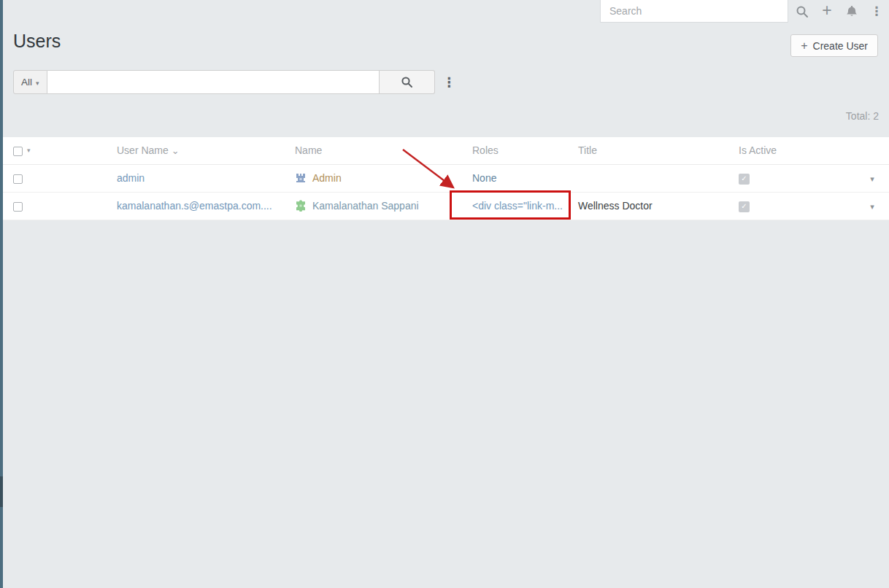 The image size is (889, 588). I want to click on roles-value: <div class="link-m..., so click(517, 206).